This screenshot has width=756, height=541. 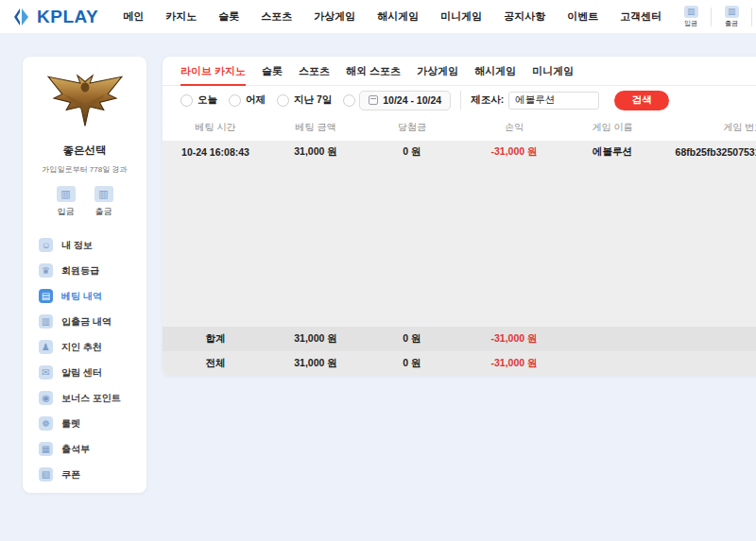 I want to click on col-bet-amount: 베팅 금액, so click(x=316, y=127).